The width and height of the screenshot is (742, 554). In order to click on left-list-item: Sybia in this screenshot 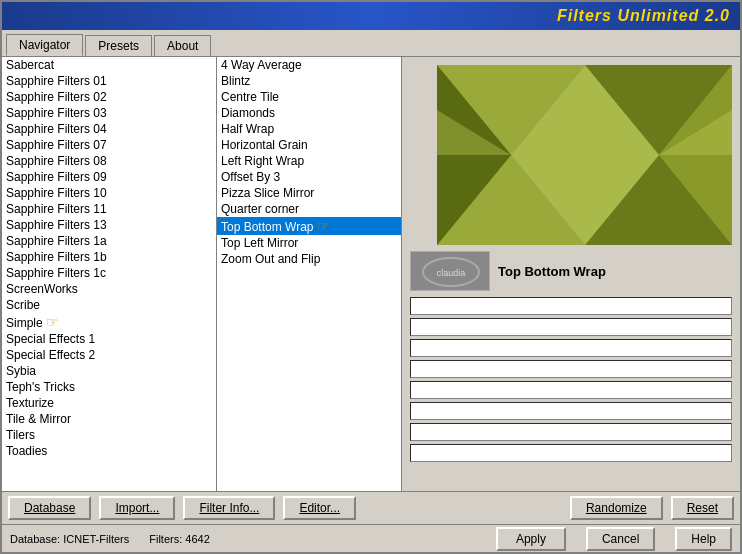, I will do `click(109, 371)`.